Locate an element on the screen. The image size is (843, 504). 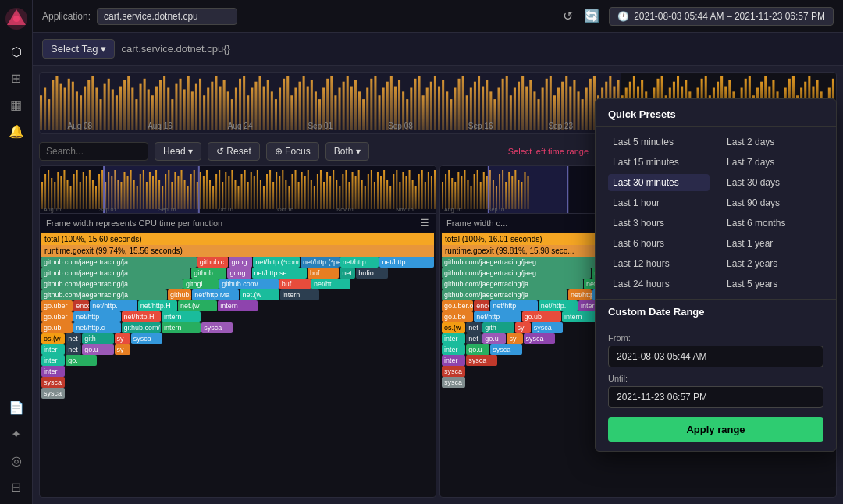
preset-last-1-year: Last 1 year is located at coordinates (773, 243).